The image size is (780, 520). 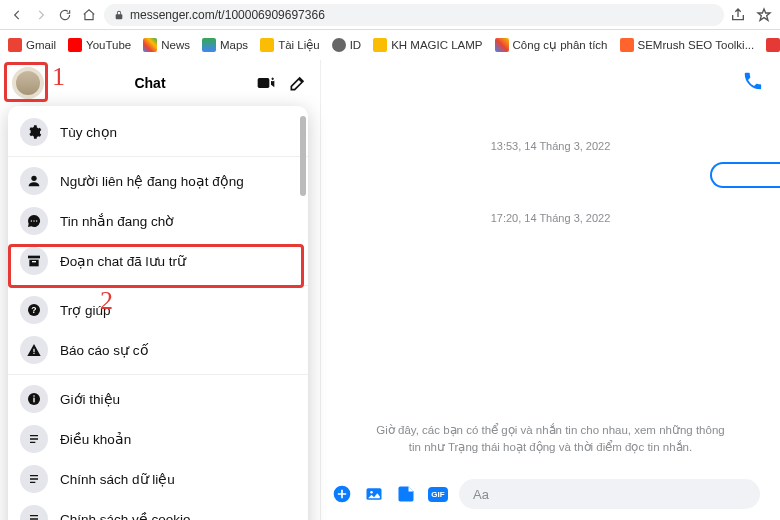 What do you see at coordinates (75, 45) in the screenshot?
I see `youtube-icon` at bounding box center [75, 45].